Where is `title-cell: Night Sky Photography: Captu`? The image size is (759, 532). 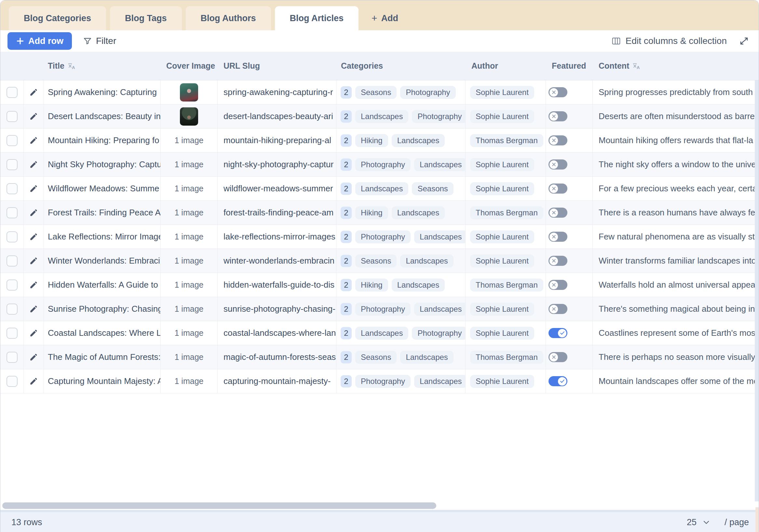
title-cell: Night Sky Photography: Captu is located at coordinates (102, 165).